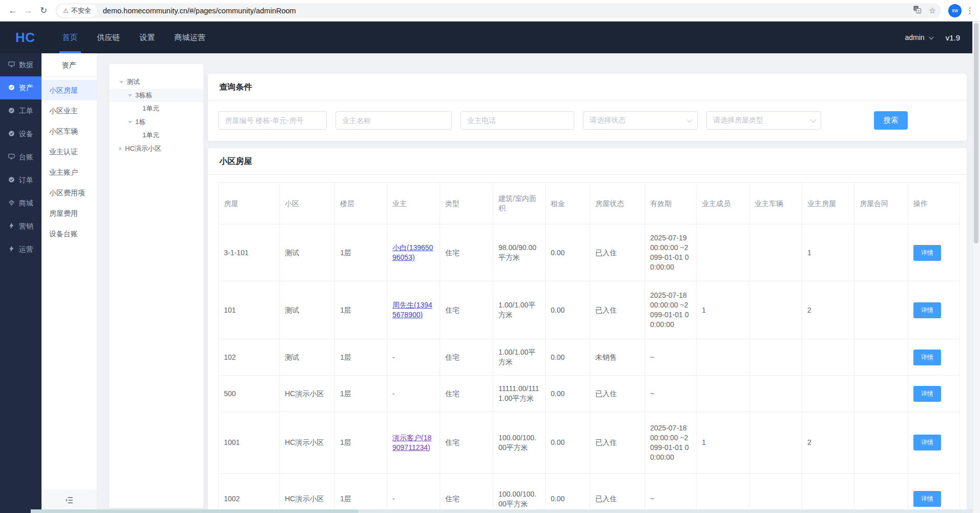 The width and height of the screenshot is (980, 513). I want to click on cell-house: 102, so click(249, 358).